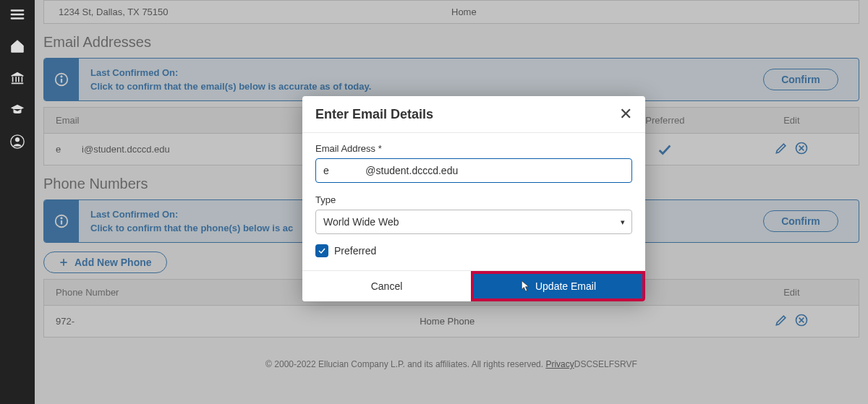  I want to click on cancel-button: Cancel, so click(386, 286).